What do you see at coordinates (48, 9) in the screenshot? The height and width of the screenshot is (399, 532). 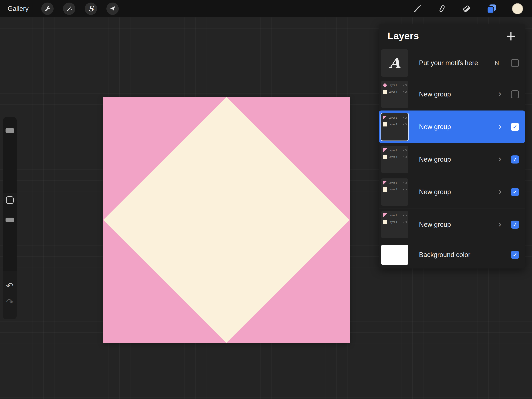 I see `actions-button` at bounding box center [48, 9].